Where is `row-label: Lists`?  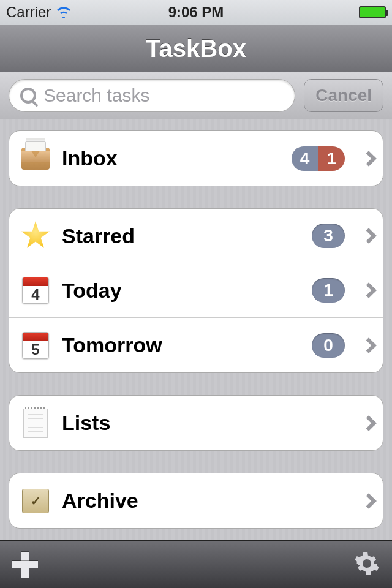 row-label: Lists is located at coordinates (203, 423).